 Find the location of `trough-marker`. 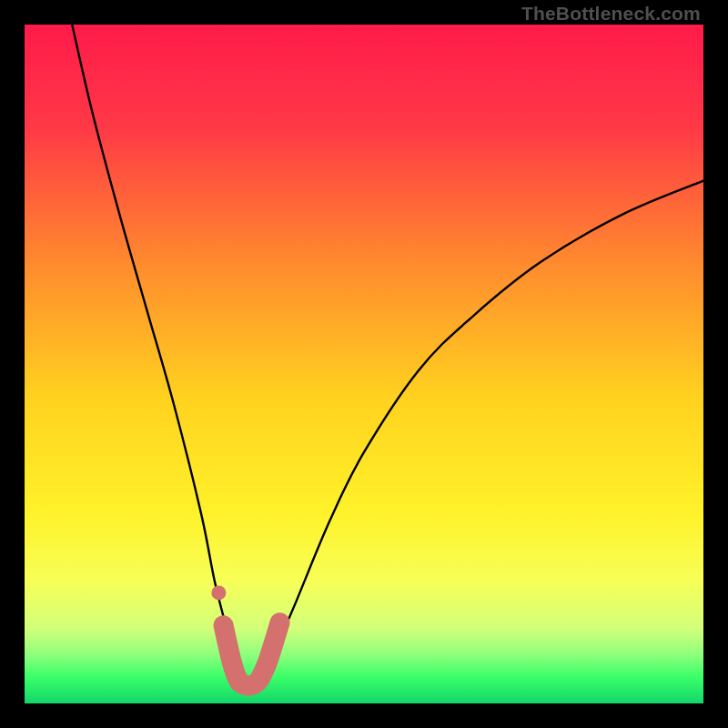

trough-marker is located at coordinates (252, 653).